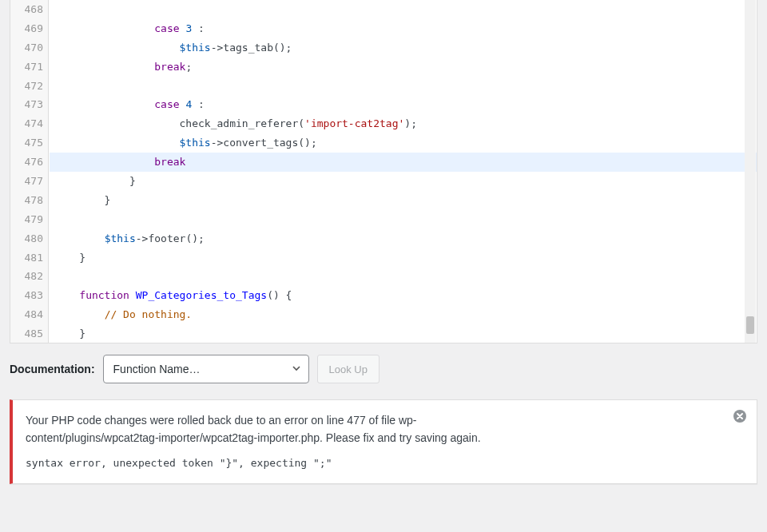  Describe the element at coordinates (403, 67) in the screenshot. I see `code-line: break;` at that location.